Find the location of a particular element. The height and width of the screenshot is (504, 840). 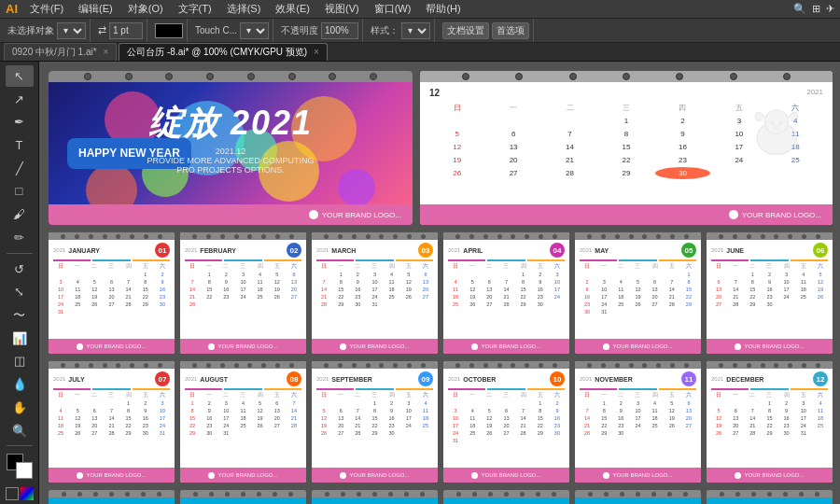

menu-edit: 编辑(E) is located at coordinates (95, 9).